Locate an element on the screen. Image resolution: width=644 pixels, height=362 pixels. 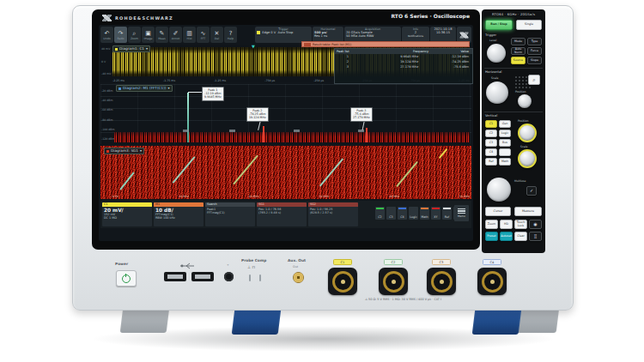
add-c3-button: C3 is located at coordinates (392, 213).